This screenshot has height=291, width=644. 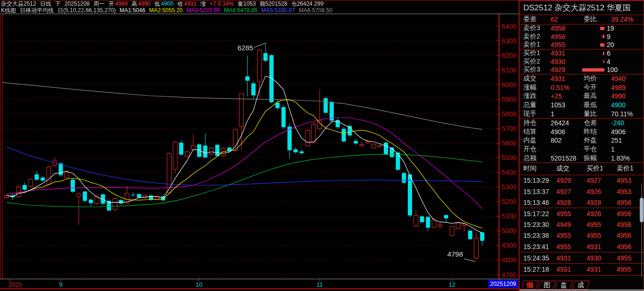 I want to click on tape-time: 15:17:22, so click(x=540, y=214).